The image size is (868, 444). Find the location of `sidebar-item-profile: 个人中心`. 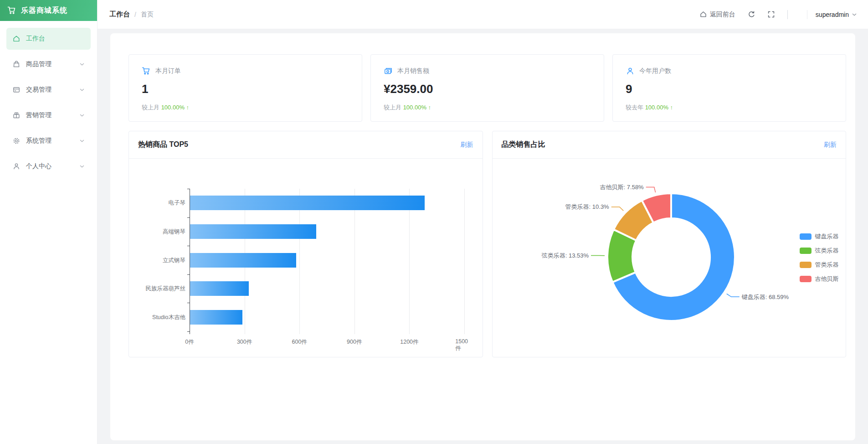

sidebar-item-profile: 个人中心 is located at coordinates (48, 166).